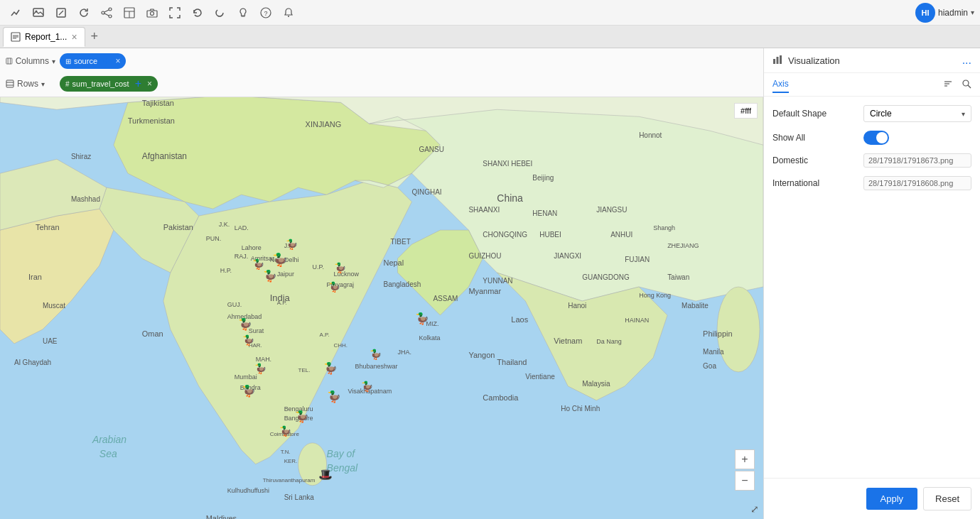 The image size is (980, 519). What do you see at coordinates (235, 305) in the screenshot?
I see `svg-text: GUJ.` at bounding box center [235, 305].